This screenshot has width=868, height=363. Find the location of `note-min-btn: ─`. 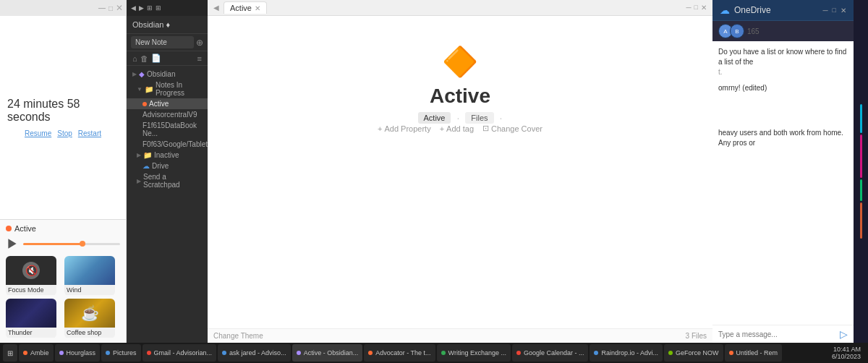

note-min-btn: ─ is located at coordinates (689, 7).